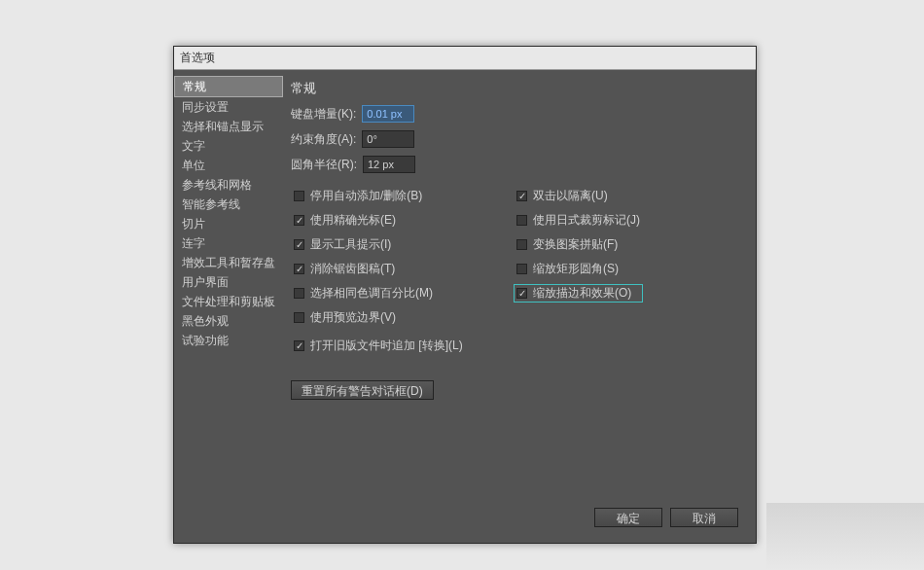  What do you see at coordinates (229, 321) in the screenshot?
I see `sidebar-item-black-appearance: 黑色外观` at bounding box center [229, 321].